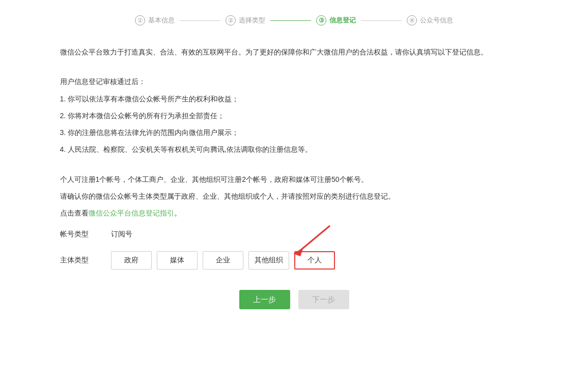 The image size is (588, 376). Describe the element at coordinates (294, 82) in the screenshot. I see `after-review-label: 用户信息登记审核通过后：` at that location.